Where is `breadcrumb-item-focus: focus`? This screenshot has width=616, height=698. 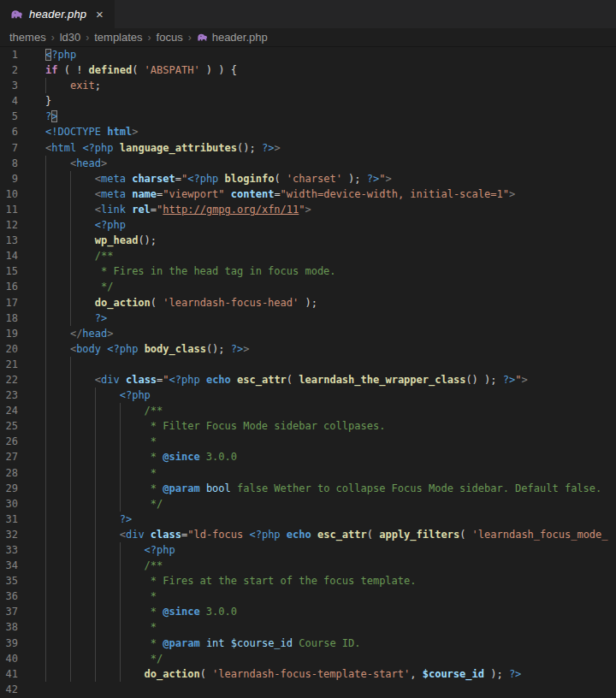
breadcrumb-item-focus: focus is located at coordinates (169, 38).